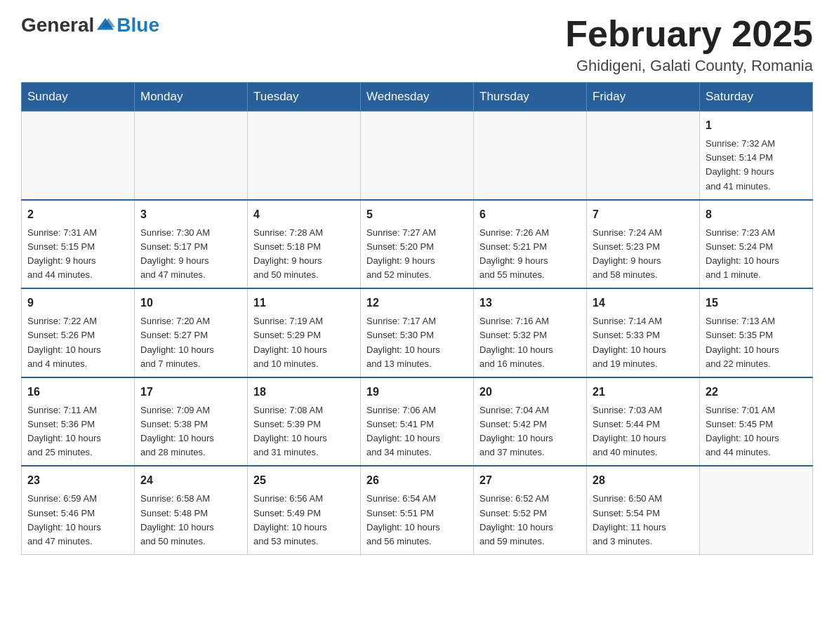 The width and height of the screenshot is (834, 644). I want to click on day-number: 21, so click(643, 392).